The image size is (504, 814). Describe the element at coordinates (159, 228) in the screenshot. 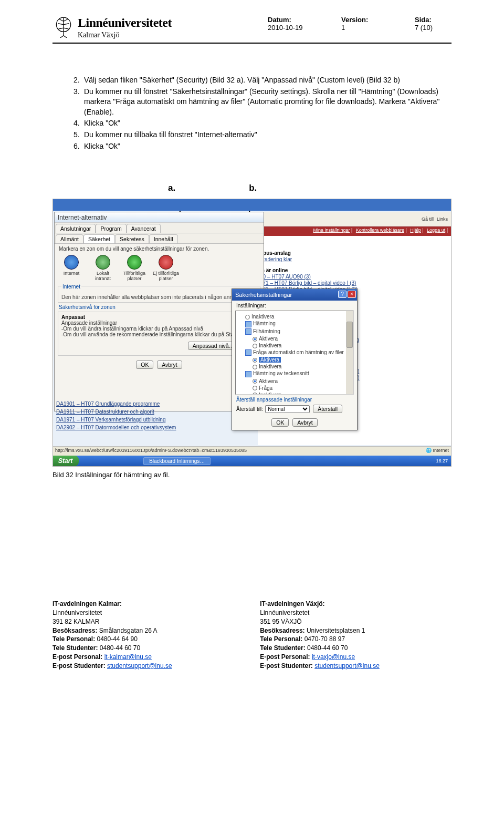

I see `tab-row-1: AnslutningarProgramAvancerat` at that location.